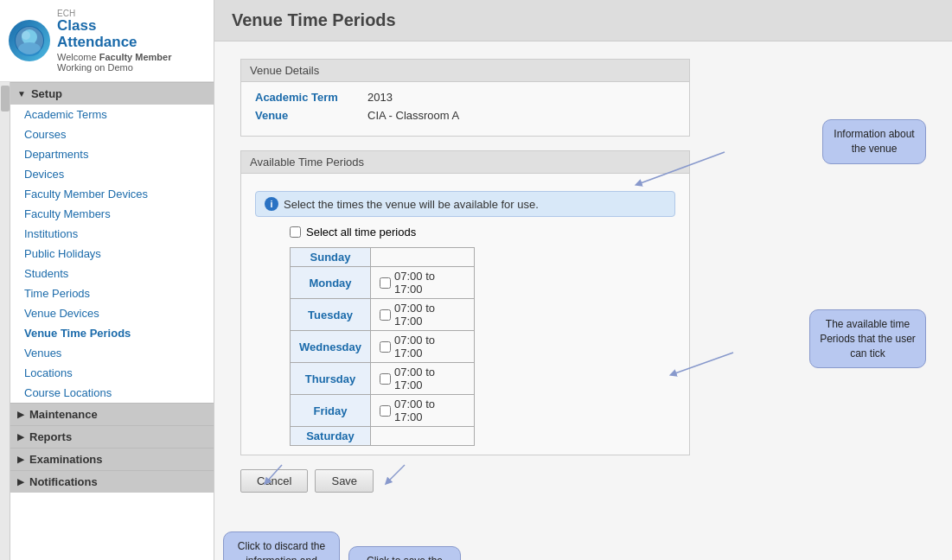  Describe the element at coordinates (330, 436) in the screenshot. I see `day-saturday: Saturday` at that location.